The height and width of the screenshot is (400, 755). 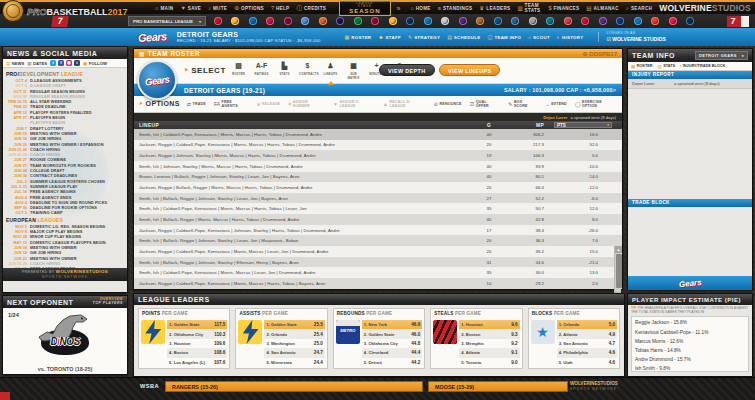 What do you see at coordinates (596, 104) in the screenshot?
I see `roster-option: ◯EXERCISE OPTION` at bounding box center [596, 104].